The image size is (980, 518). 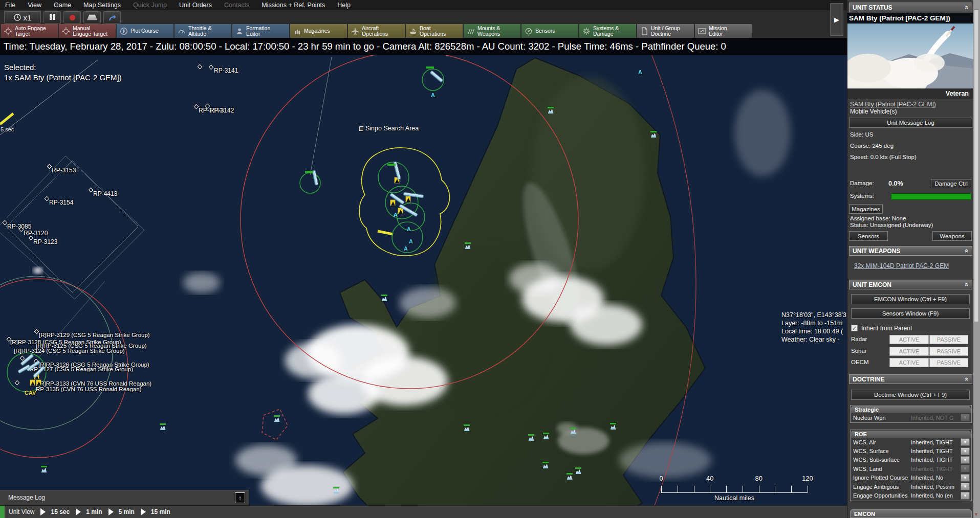 What do you see at coordinates (976, 166) in the screenshot?
I see `scrollbar-thumb` at bounding box center [976, 166].